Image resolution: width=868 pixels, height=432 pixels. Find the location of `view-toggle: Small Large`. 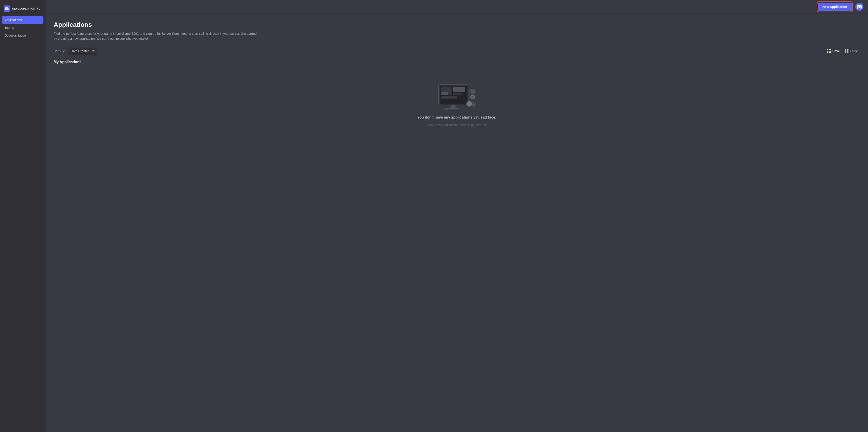

view-toggle: Small Large is located at coordinates (843, 51).